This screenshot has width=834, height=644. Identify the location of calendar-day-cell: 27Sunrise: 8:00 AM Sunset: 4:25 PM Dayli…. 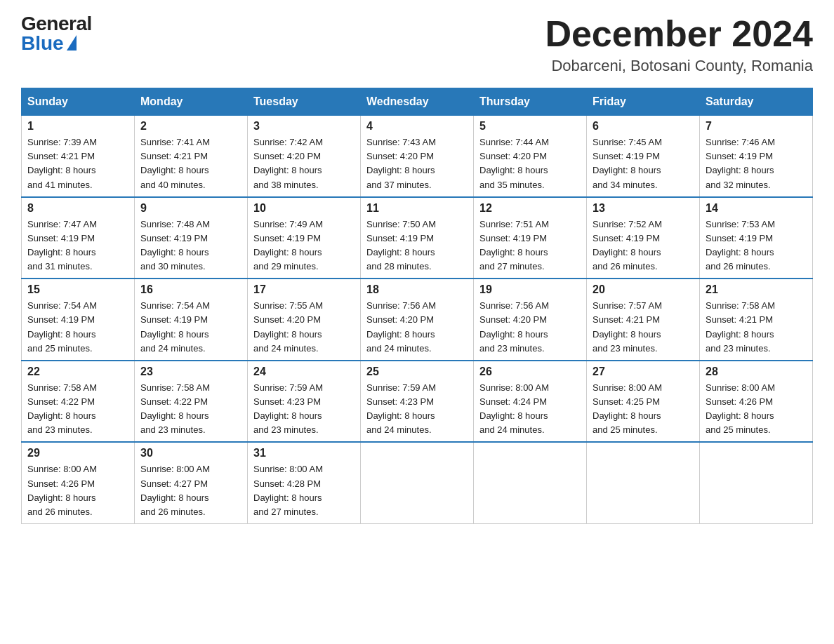
(643, 401).